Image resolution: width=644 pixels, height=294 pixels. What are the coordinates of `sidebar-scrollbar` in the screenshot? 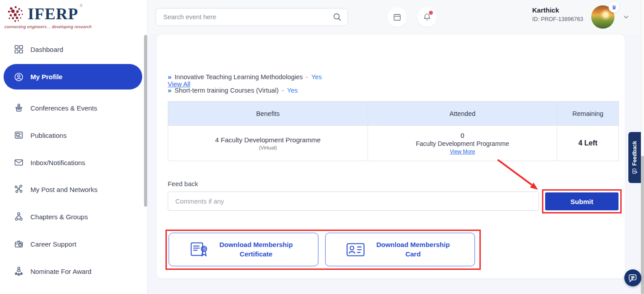 It's located at (146, 121).